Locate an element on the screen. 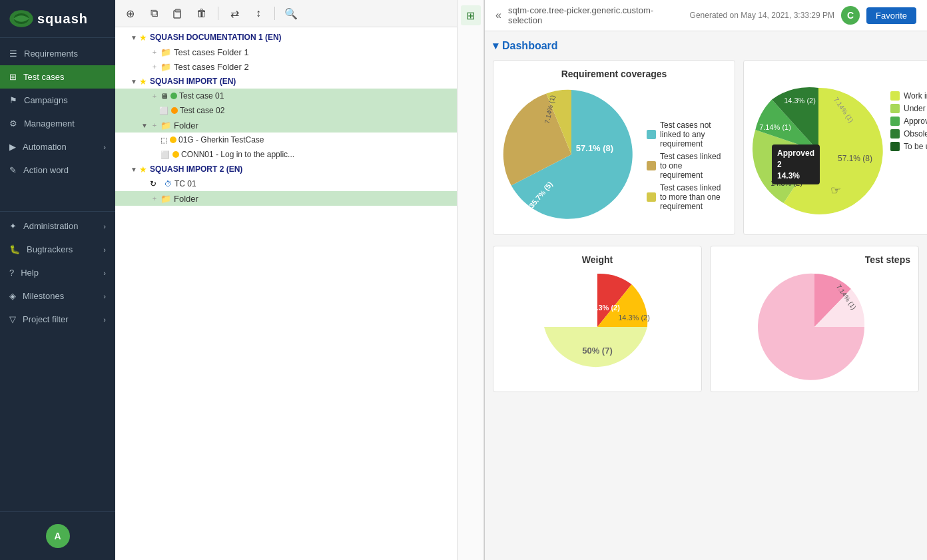  tree-project-squash-import: ▼ ★ SQUASH IMPORT (EN) is located at coordinates (286, 81).